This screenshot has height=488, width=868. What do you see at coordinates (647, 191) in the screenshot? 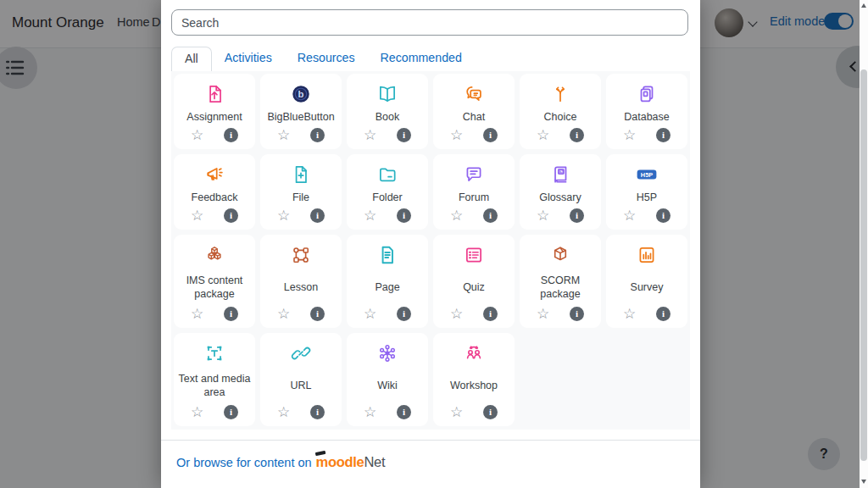
I see `activity-tile-h5p: H5PH5P☆i` at bounding box center [647, 191].